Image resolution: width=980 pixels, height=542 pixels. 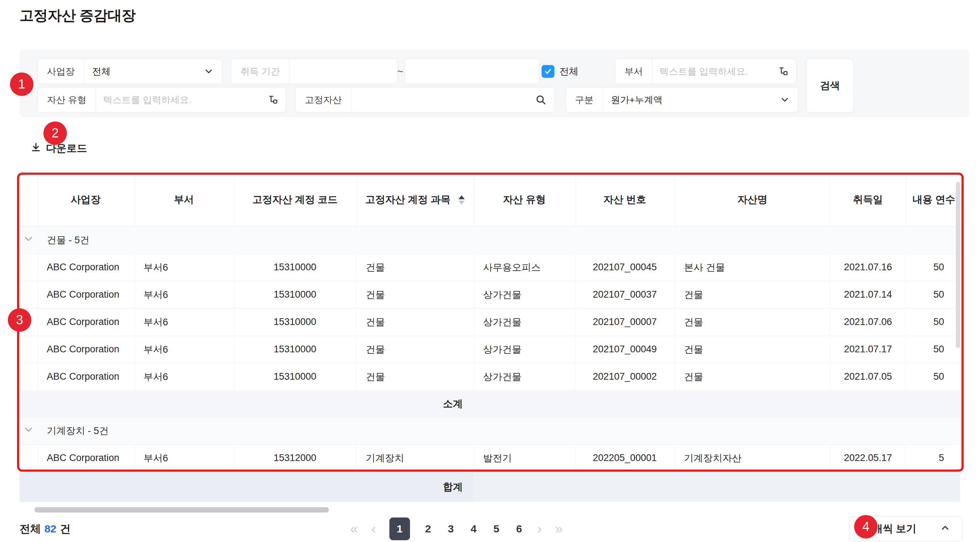 I want to click on subtotal-values, so click(x=717, y=404).